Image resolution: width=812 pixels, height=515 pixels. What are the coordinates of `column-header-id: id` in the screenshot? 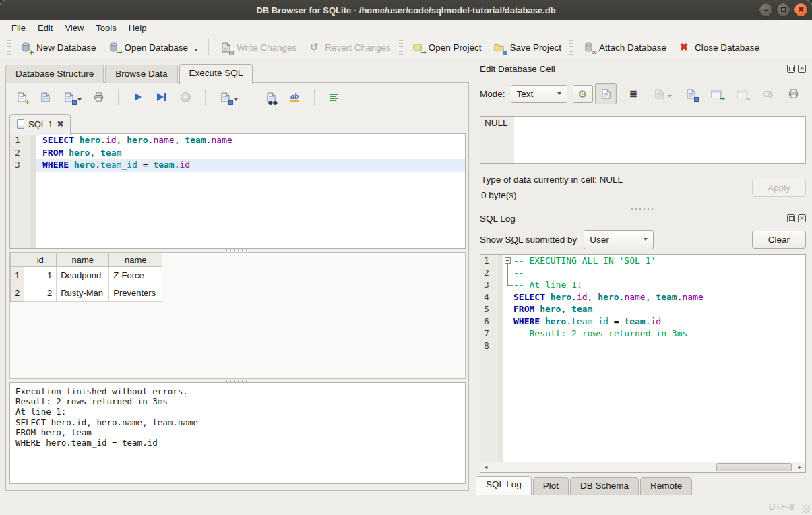 It's located at (40, 260).